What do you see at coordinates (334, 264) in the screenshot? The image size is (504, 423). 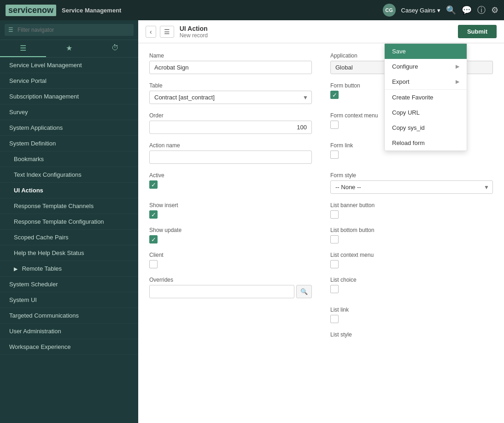 I see `list-context-menu-checkbox` at bounding box center [334, 264].